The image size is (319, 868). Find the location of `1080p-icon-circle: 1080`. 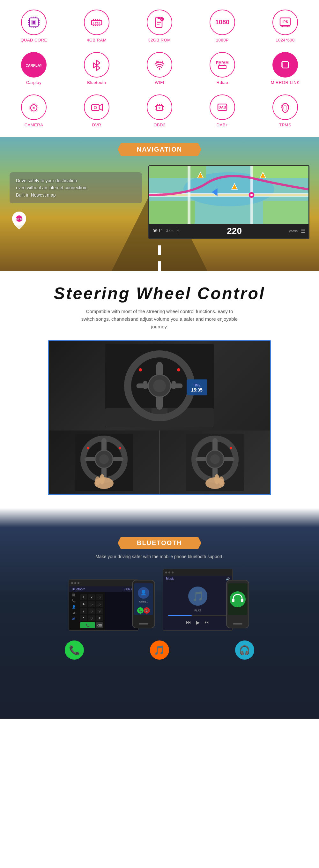

1080p-icon-circle: 1080 is located at coordinates (222, 22).